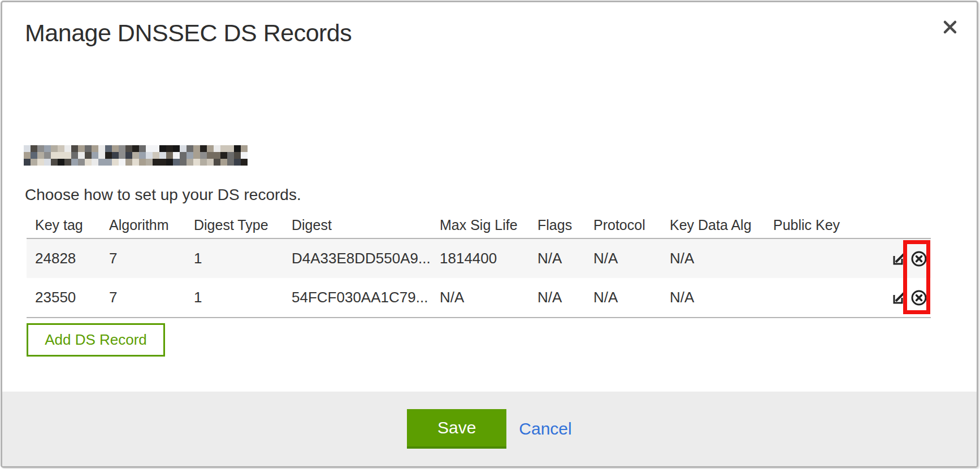 The height and width of the screenshot is (469, 980). I want to click on cell-key-tag: 24828, so click(72, 259).